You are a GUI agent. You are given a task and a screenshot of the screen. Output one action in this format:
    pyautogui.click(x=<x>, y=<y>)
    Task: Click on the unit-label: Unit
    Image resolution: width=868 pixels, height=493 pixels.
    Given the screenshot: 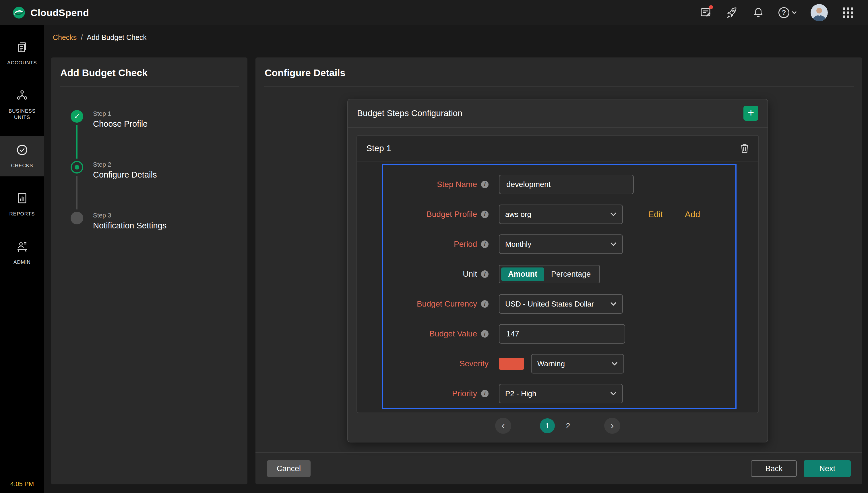 What is the action you would take?
    pyautogui.click(x=436, y=274)
    